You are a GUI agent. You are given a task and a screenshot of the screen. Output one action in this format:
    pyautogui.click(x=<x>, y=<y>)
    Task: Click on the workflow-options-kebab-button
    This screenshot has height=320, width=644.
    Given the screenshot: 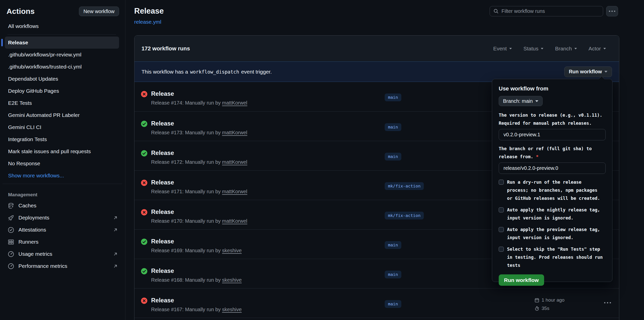 What is the action you would take?
    pyautogui.click(x=612, y=11)
    